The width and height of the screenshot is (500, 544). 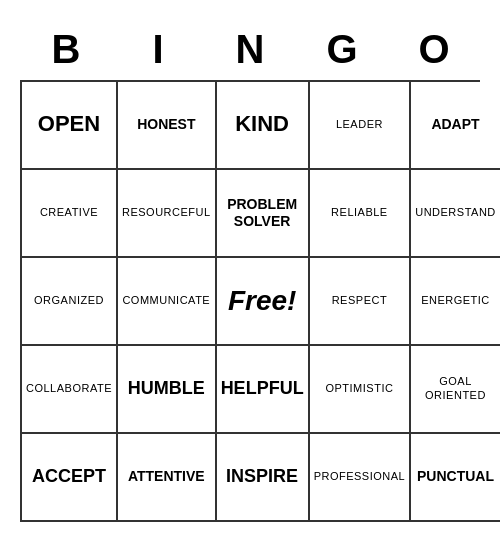 What do you see at coordinates (456, 390) in the screenshot?
I see `bingo-cell: GOAL ORIENTED` at bounding box center [456, 390].